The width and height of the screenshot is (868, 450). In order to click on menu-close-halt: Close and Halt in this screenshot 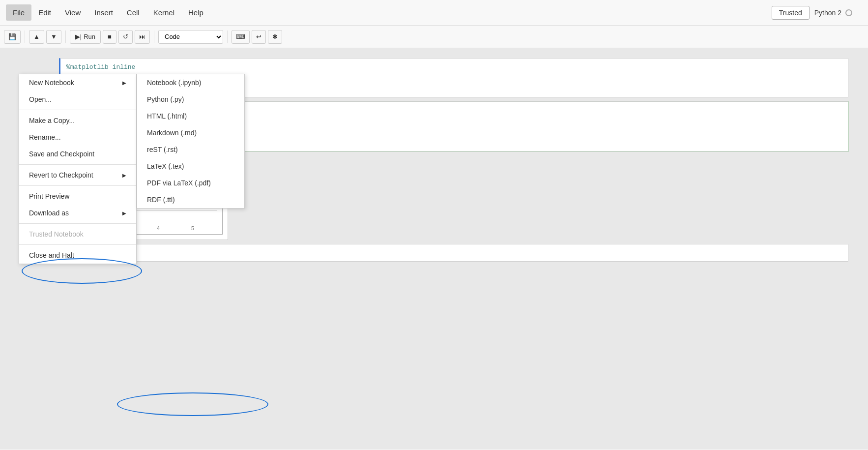, I will do `click(78, 255)`.